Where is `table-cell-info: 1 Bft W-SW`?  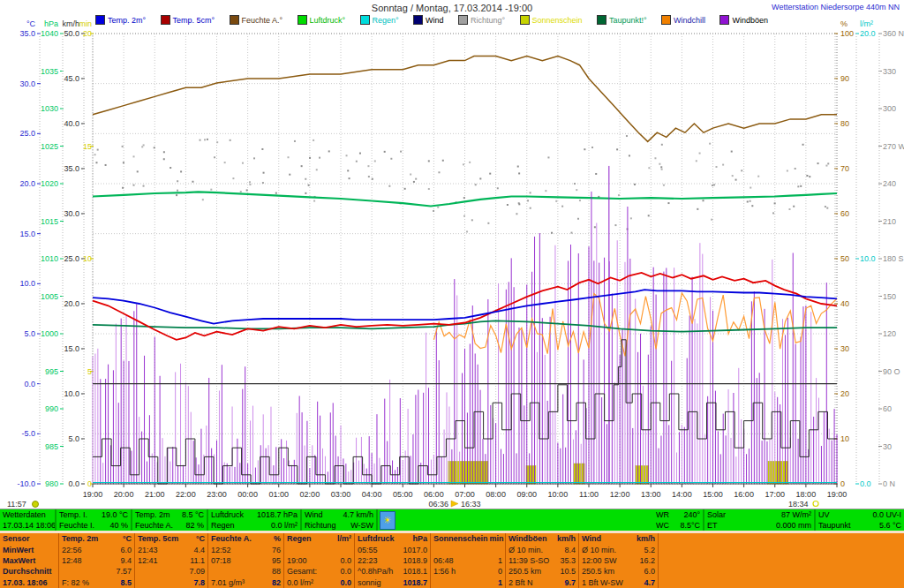 table-cell-info: 1 Bft W-SW is located at coordinates (602, 583).